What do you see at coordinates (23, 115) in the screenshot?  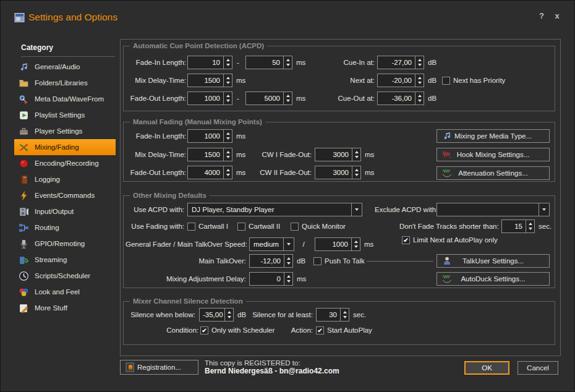 I see `playlist-icon` at bounding box center [23, 115].